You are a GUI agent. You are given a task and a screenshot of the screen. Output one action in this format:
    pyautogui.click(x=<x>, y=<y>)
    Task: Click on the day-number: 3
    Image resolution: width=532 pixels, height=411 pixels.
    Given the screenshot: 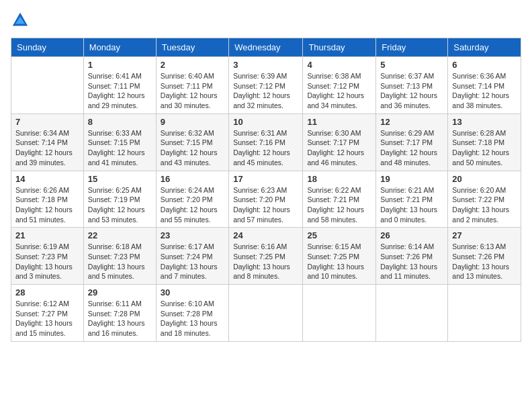 What is the action you would take?
    pyautogui.click(x=266, y=64)
    